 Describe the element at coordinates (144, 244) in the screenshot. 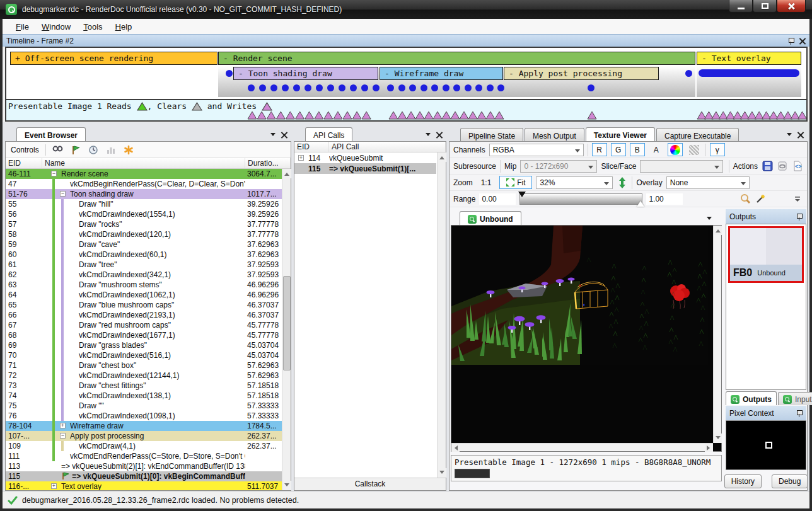

I see `event-row: 59Draw "cave"37.62963` at that location.